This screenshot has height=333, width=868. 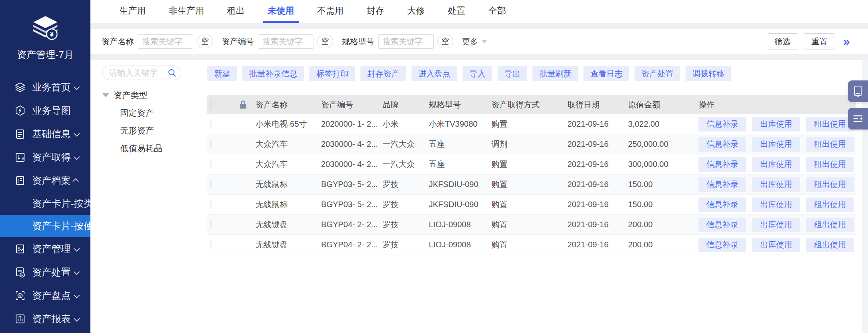 What do you see at coordinates (532, 164) in the screenshot?
I see `table-row: 大众汽车2030000- 4- 2...一汽大众五座购置2021-09-1630…` at bounding box center [532, 164].